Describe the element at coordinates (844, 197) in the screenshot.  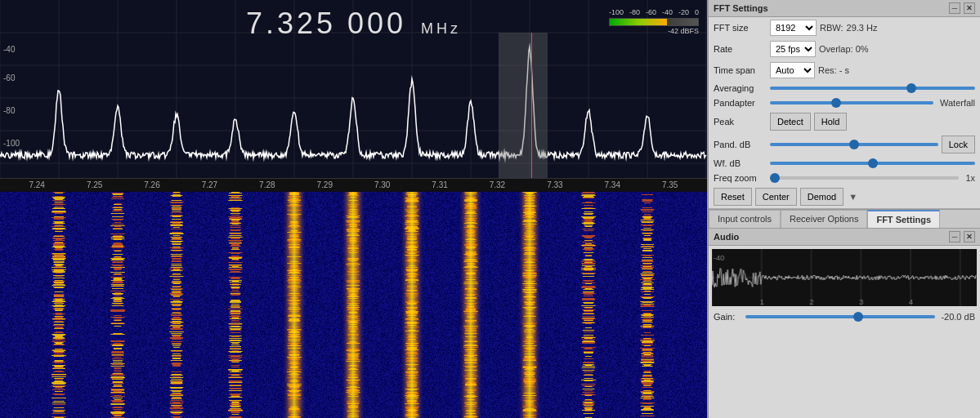
I see `action-buttons-row: Reset Center Demod ▼` at that location.